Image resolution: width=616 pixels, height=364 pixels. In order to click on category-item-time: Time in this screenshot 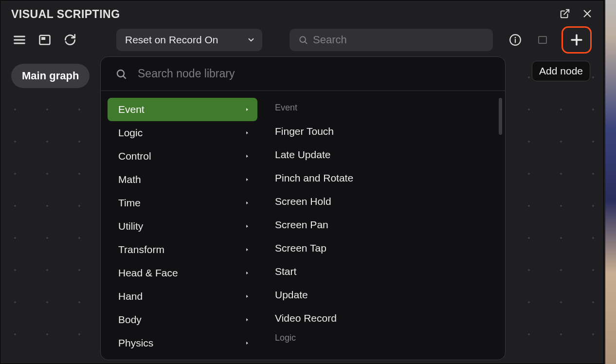, I will do `click(182, 203)`.